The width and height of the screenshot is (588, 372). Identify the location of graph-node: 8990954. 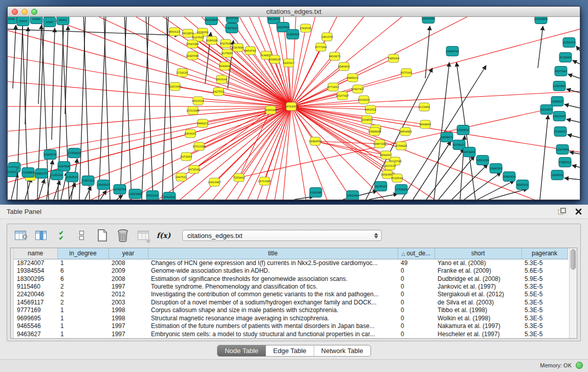
(344, 67).